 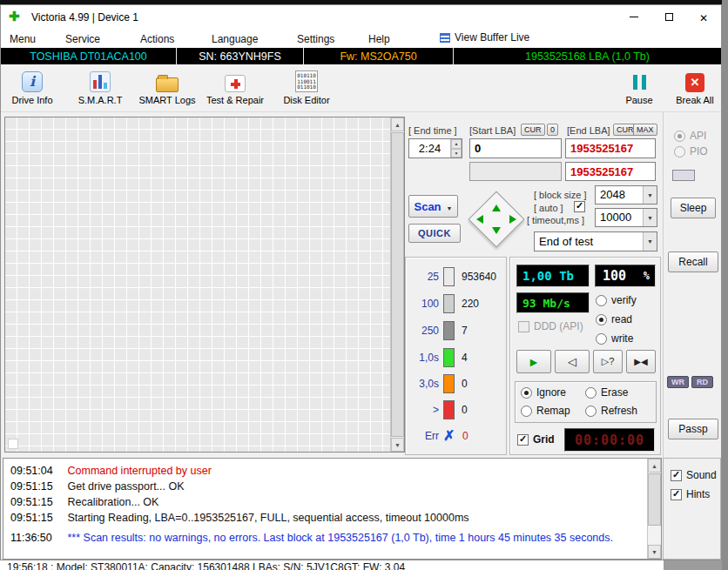 I want to click on jog-down-icon, so click(x=496, y=231).